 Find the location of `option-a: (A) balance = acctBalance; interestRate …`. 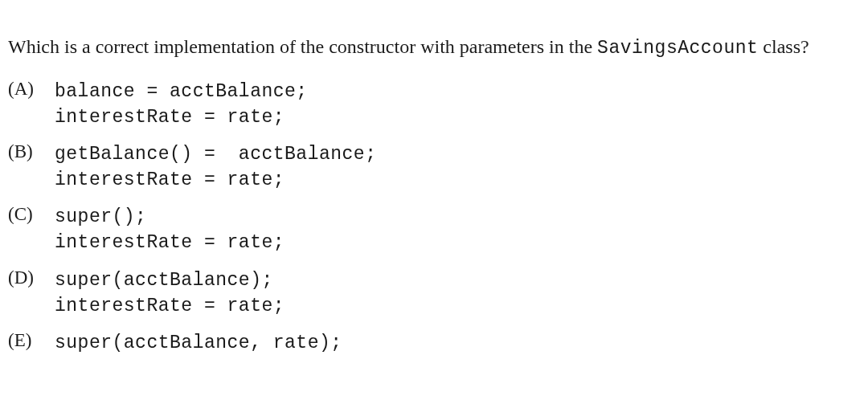

option-a: (A) balance = acctBalance; interestRate … is located at coordinates (434, 104).